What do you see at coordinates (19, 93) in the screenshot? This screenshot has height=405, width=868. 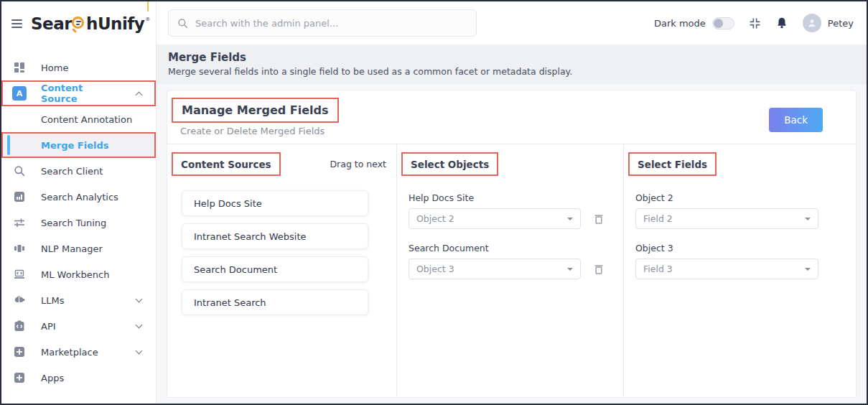 I see `content-source-icon: A` at bounding box center [19, 93].